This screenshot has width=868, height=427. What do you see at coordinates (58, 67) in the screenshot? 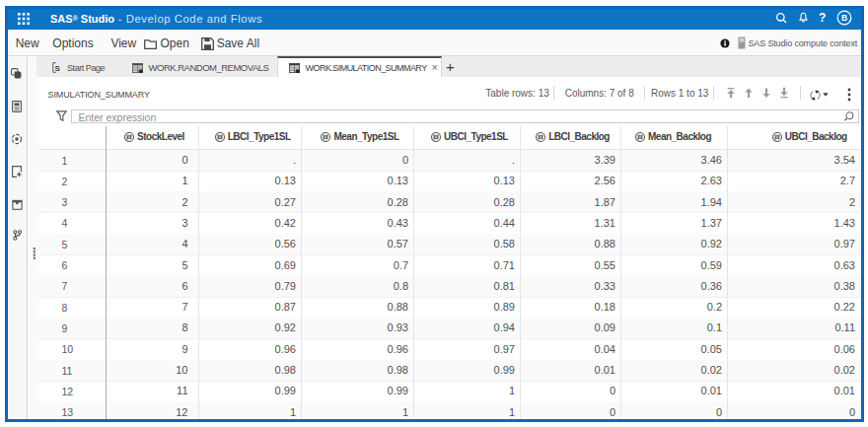
I see `svg-text: S` at bounding box center [58, 67].